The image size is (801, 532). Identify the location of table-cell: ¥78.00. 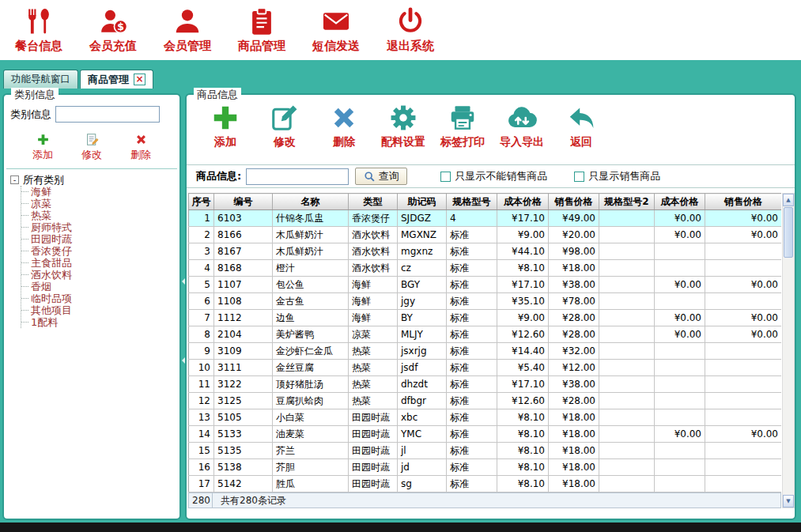
(574, 302).